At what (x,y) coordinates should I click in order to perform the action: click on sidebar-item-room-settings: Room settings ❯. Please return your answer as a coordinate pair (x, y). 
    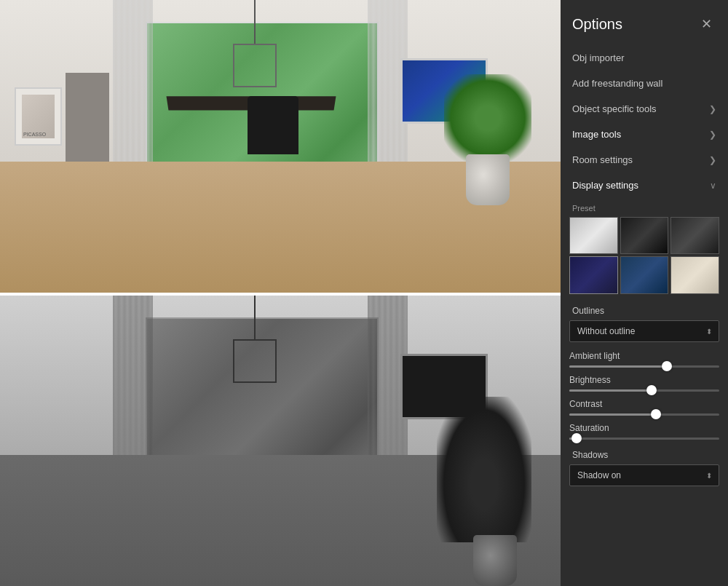
    Looking at the image, I should click on (644, 160).